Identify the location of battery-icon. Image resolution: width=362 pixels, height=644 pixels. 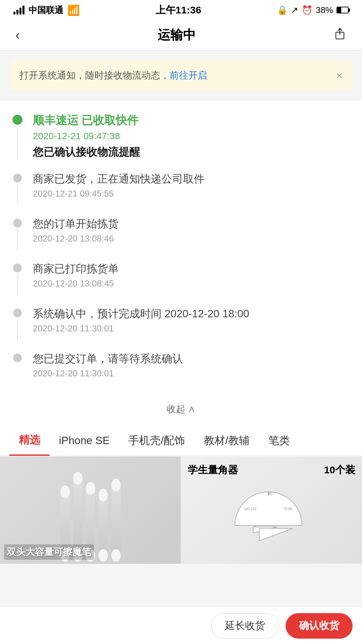
(343, 10).